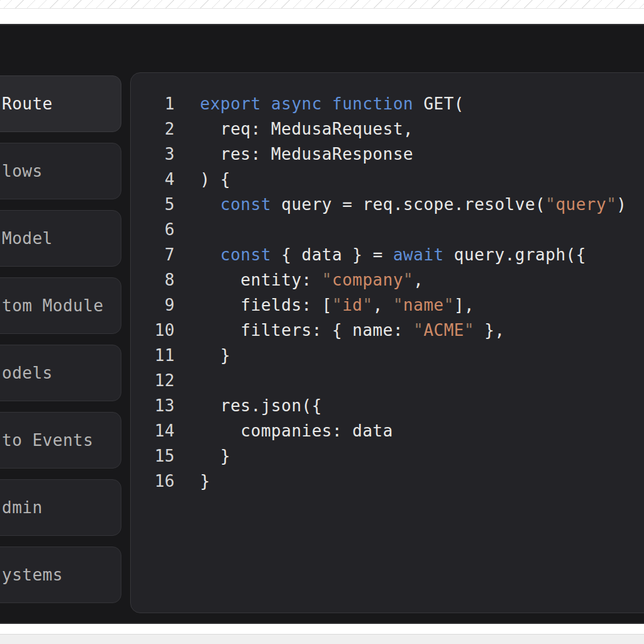 The height and width of the screenshot is (644, 644). I want to click on line-number: 16, so click(165, 481).